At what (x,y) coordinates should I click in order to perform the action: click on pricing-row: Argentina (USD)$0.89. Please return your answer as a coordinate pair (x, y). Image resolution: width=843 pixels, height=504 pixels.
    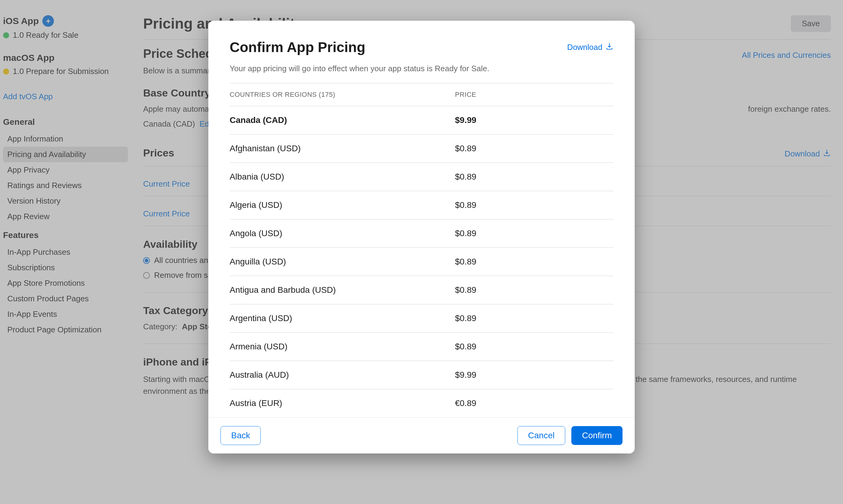
    Looking at the image, I should click on (421, 318).